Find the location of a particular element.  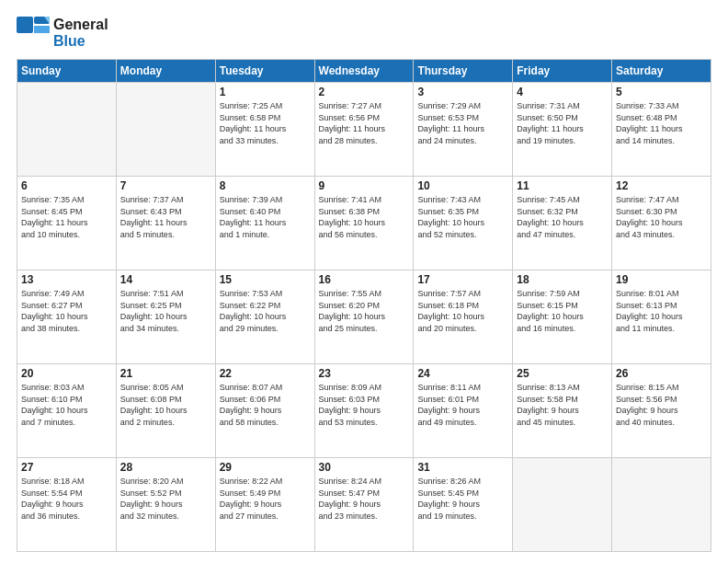

day-detail: Sunrise: 8:15 AM Sunset: 5:56 PM Dayligh… is located at coordinates (662, 405).